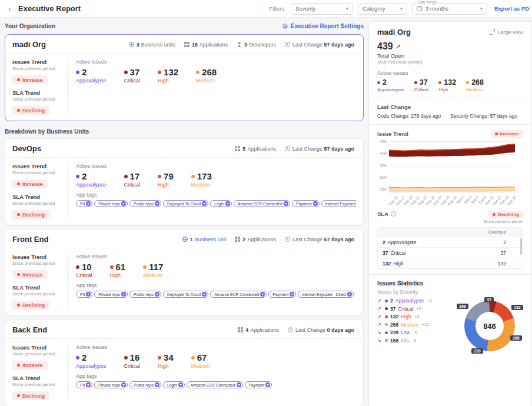 This screenshot has width=532, height=406. What do you see at coordinates (285, 26) in the screenshot?
I see `gear-icon` at bounding box center [285, 26].